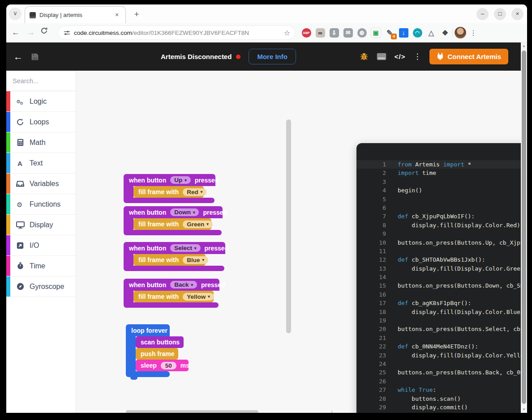 This screenshot has height=420, width=532. Describe the element at coordinates (31, 33) in the screenshot. I see `forward-icon: →` at that location.